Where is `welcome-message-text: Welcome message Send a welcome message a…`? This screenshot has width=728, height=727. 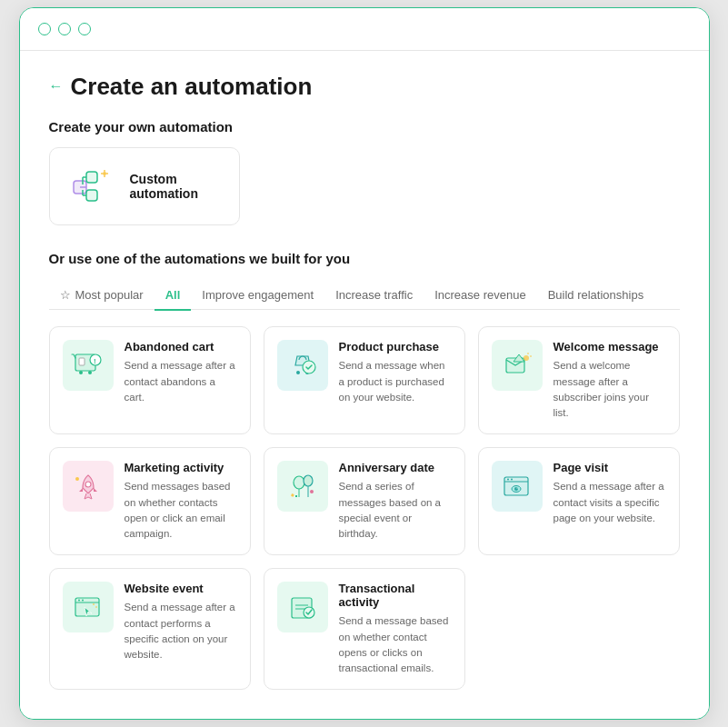
welcome-message-text: Welcome message Send a welcome message a… is located at coordinates (610, 380).